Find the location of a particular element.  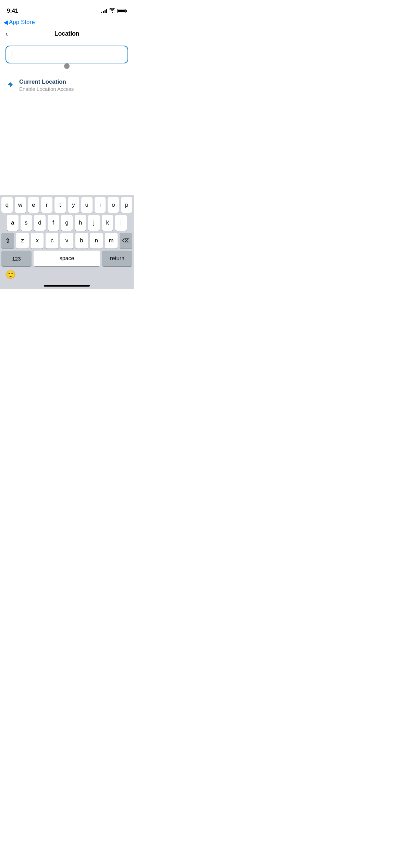

key-v: v is located at coordinates (66, 241).